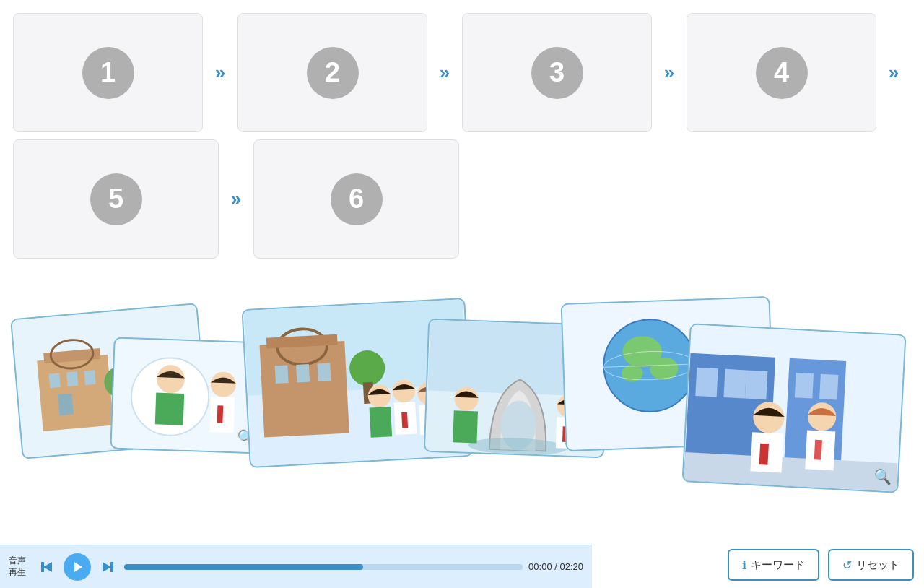 This screenshot has width=924, height=588. Describe the element at coordinates (77, 567) in the screenshot. I see `play-button` at that location.